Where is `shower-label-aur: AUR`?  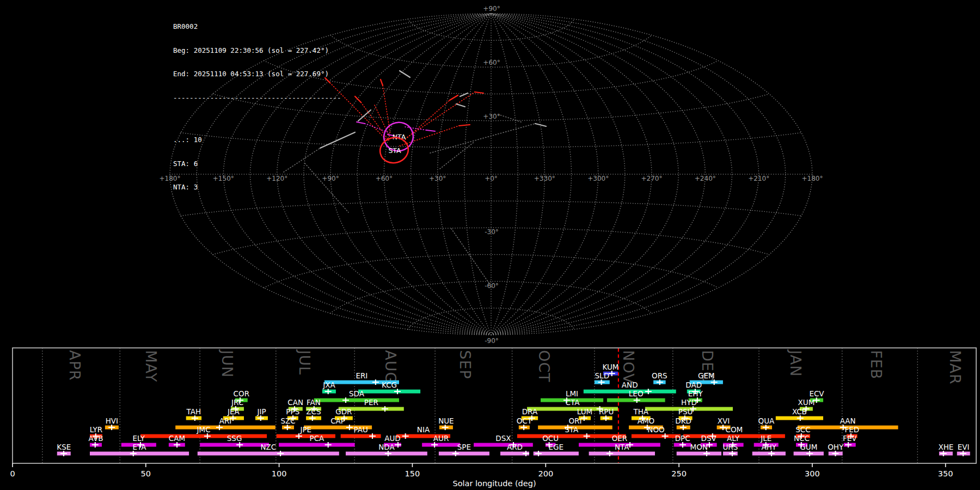
shower-label-aur: AUR is located at coordinates (441, 438).